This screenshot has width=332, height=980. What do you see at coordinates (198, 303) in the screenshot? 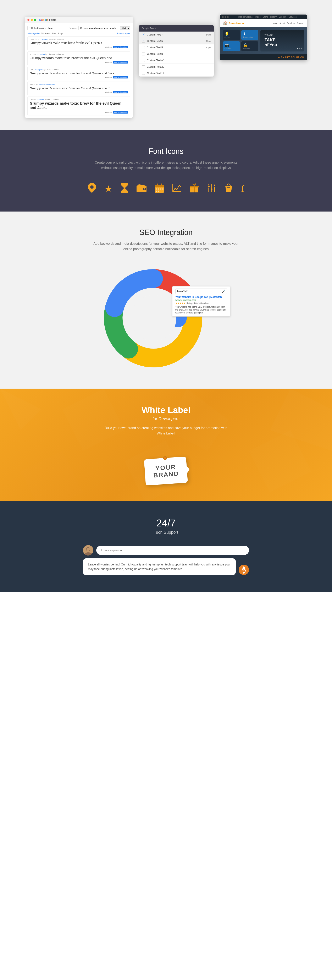
I see `src-rating: Rating: 4.8 · 143 reviews` at bounding box center [198, 303].